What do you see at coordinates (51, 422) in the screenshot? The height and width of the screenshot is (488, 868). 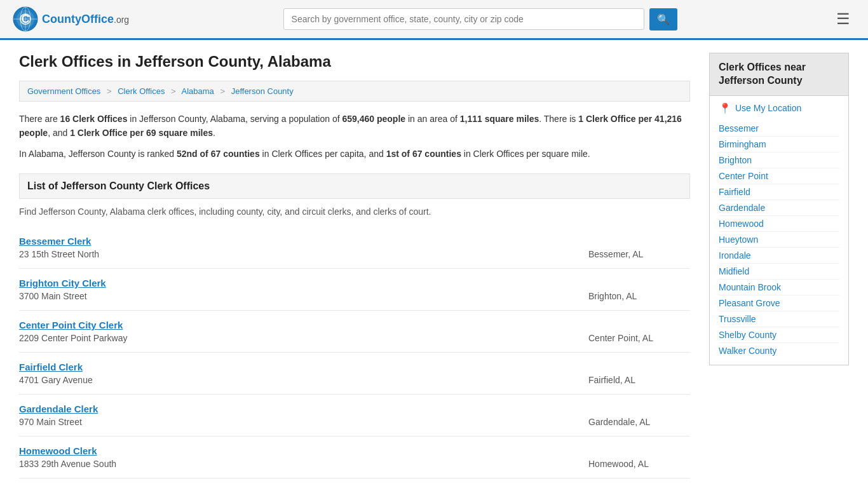 I see `office-address-gardendale: 970 Main Street` at bounding box center [51, 422].